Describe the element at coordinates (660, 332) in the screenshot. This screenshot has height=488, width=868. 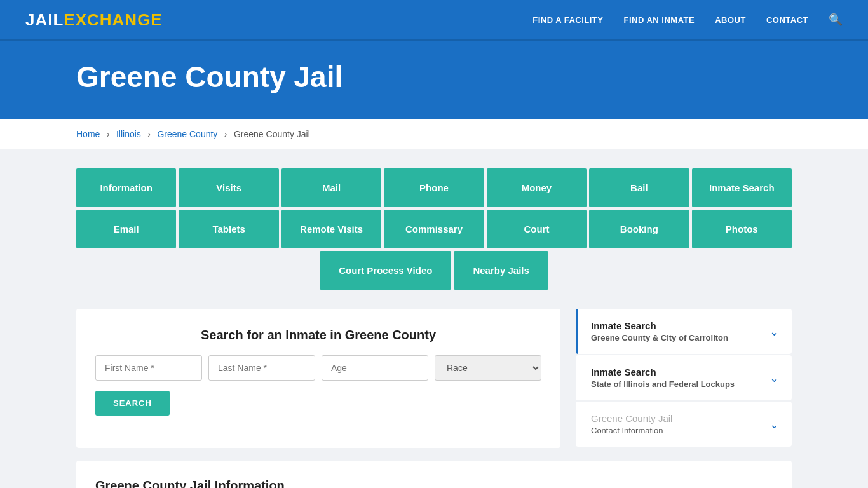
I see `sidebar-item-1-text: Inmate Search Greene County & City of Ca…` at that location.